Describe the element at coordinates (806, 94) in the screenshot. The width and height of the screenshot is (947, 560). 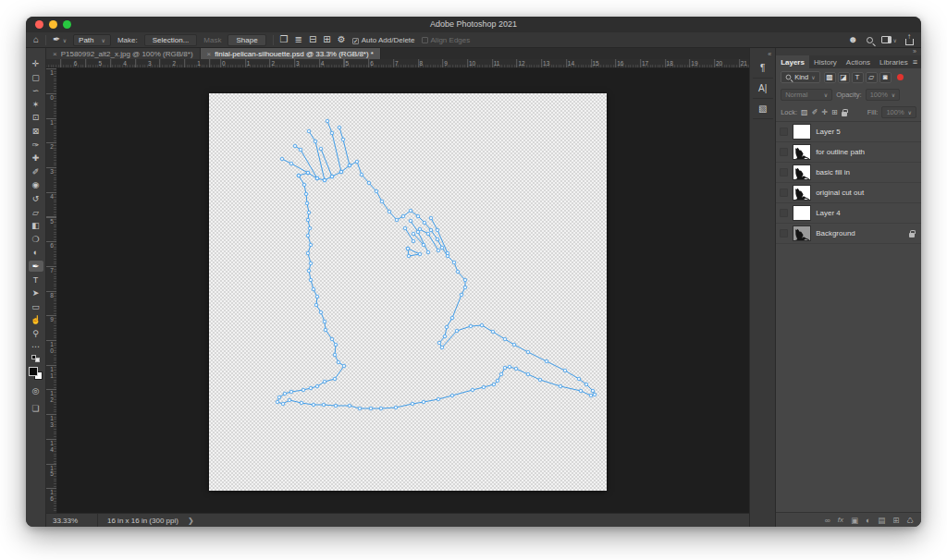
I see `blend-mode-select: Normal∨` at that location.